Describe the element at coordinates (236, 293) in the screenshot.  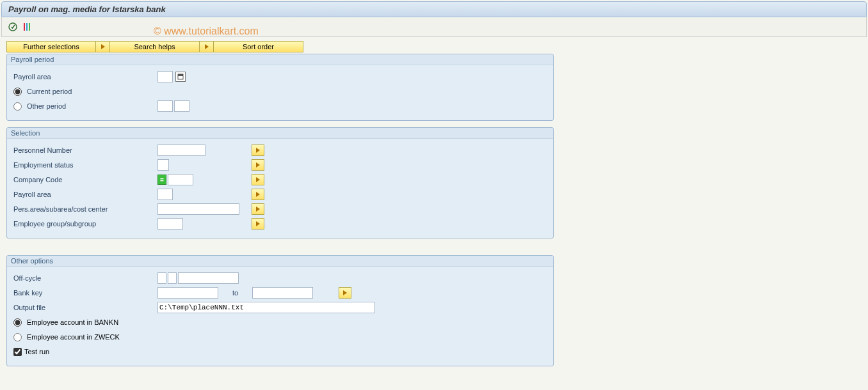
I see `bank-key-to-label: to` at that location.